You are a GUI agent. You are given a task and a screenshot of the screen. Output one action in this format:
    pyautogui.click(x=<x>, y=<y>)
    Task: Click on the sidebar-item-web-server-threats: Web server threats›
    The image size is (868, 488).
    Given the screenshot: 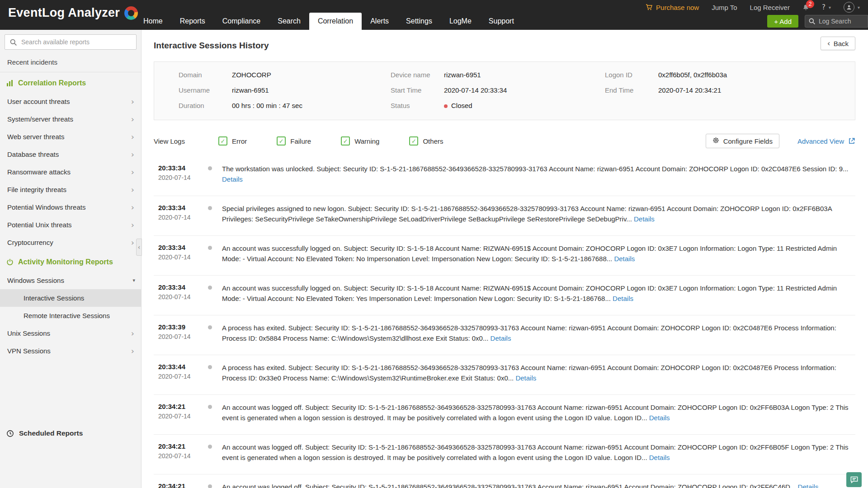 What is the action you would take?
    pyautogui.click(x=71, y=136)
    